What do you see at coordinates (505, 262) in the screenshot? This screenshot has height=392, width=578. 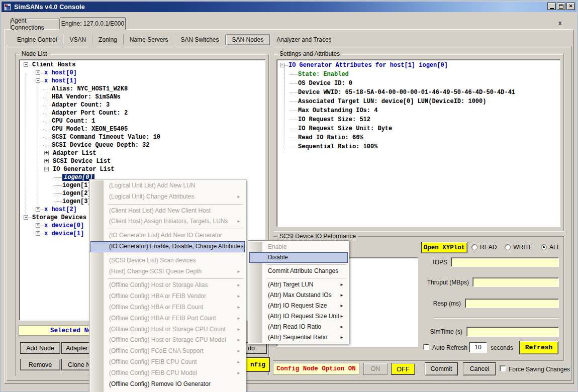 I see `iops-field` at bounding box center [505, 262].